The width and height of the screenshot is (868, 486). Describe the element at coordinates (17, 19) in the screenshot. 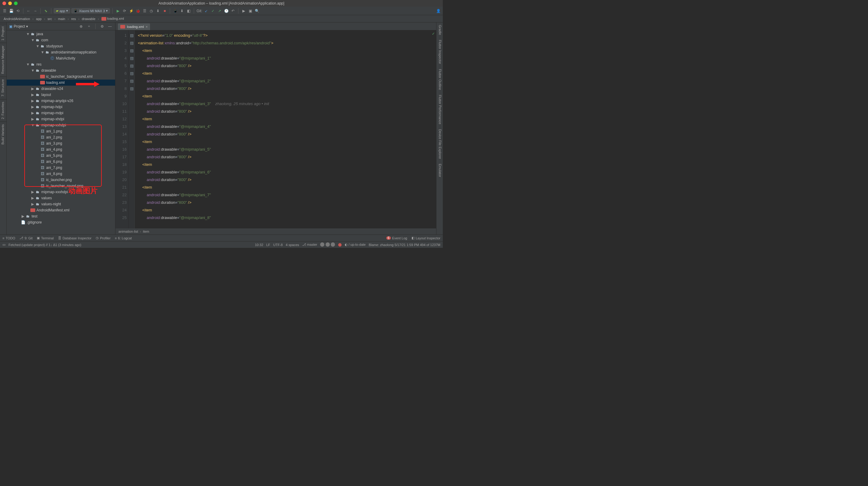

I see `breadcrumb-item: AndroidAnimation` at that location.